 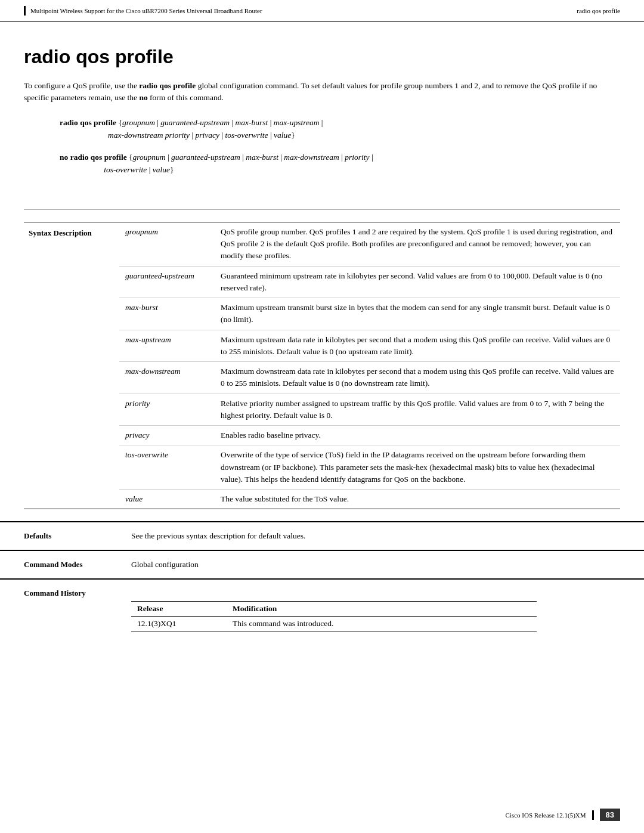 What do you see at coordinates (593, 815) in the screenshot?
I see `footer-line-icon` at bounding box center [593, 815].